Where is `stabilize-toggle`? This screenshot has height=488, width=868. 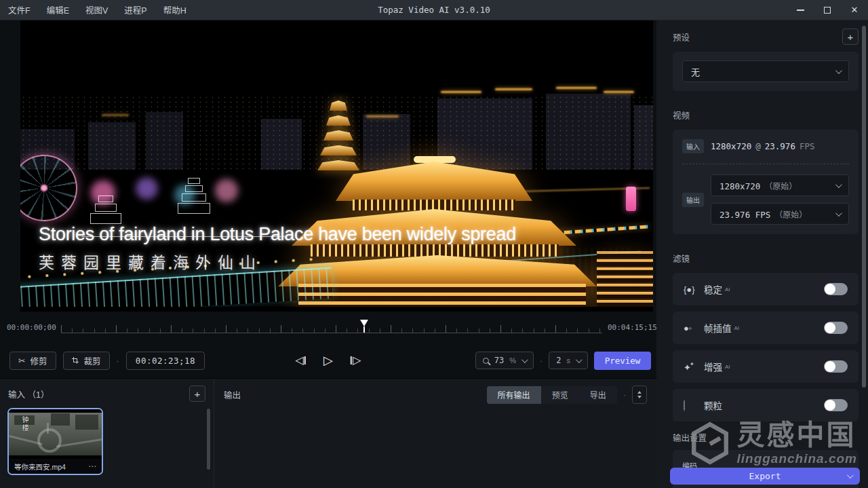 stabilize-toggle is located at coordinates (835, 289).